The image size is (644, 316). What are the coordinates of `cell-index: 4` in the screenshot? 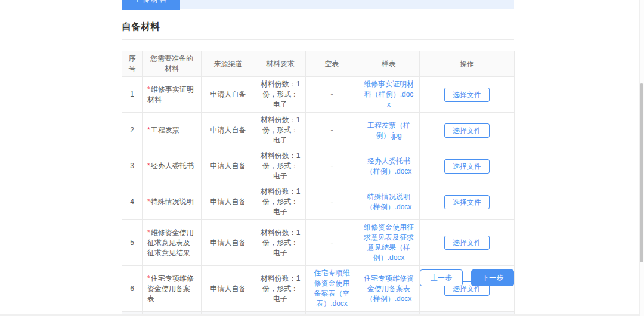 It's located at (132, 202).